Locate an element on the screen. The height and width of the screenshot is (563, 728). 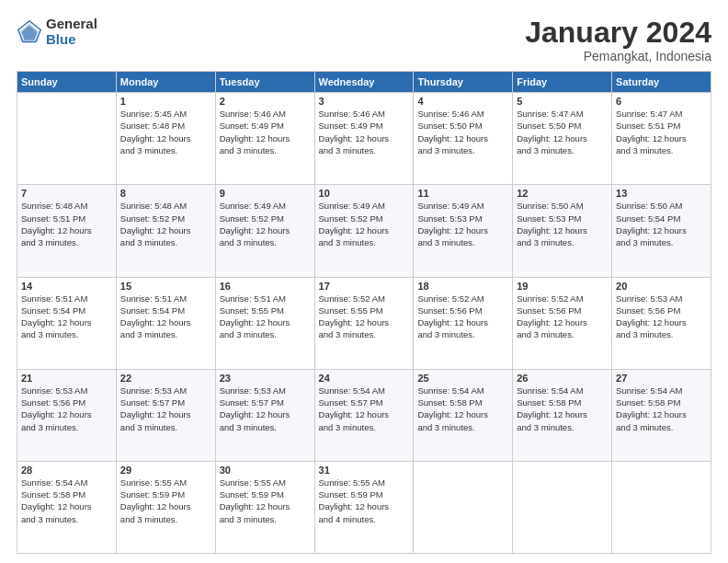
calendar-cell: 30Sunrise: 5:55 AMSunset: 5:59 PMDayligh… is located at coordinates (265, 507).